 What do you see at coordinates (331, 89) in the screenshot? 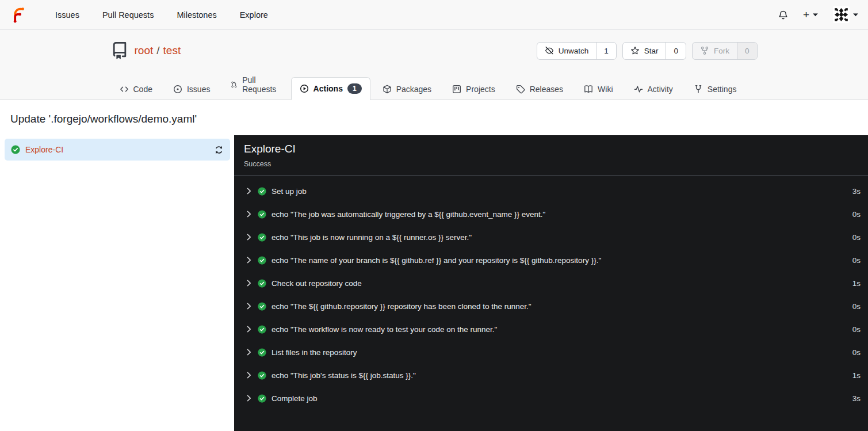
I see `tab-actions: Actions 1` at bounding box center [331, 89].